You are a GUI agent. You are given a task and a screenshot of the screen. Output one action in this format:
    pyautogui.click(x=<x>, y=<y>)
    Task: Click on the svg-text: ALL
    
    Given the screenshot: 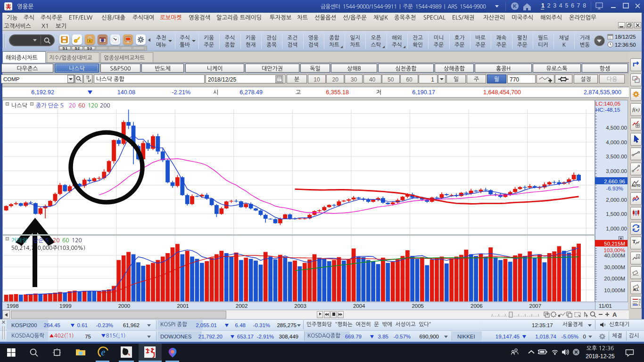 What is the action you would take?
    pyautogui.click(x=636, y=289)
    